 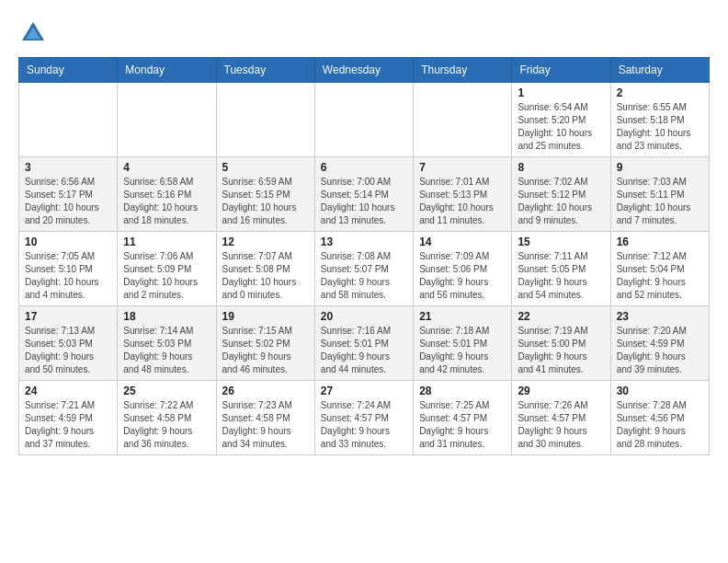 What do you see at coordinates (660, 316) in the screenshot?
I see `day-number: 23` at bounding box center [660, 316].